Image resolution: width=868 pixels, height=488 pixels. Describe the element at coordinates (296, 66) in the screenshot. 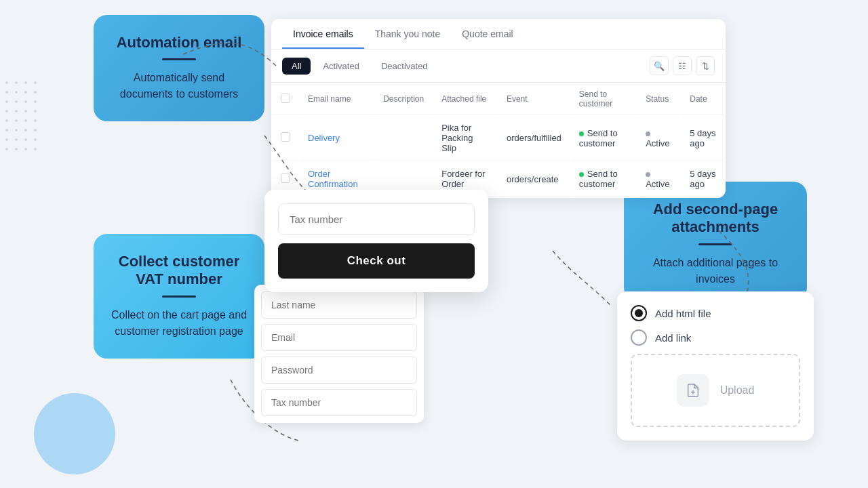

I see `pill-all: All` at that location.